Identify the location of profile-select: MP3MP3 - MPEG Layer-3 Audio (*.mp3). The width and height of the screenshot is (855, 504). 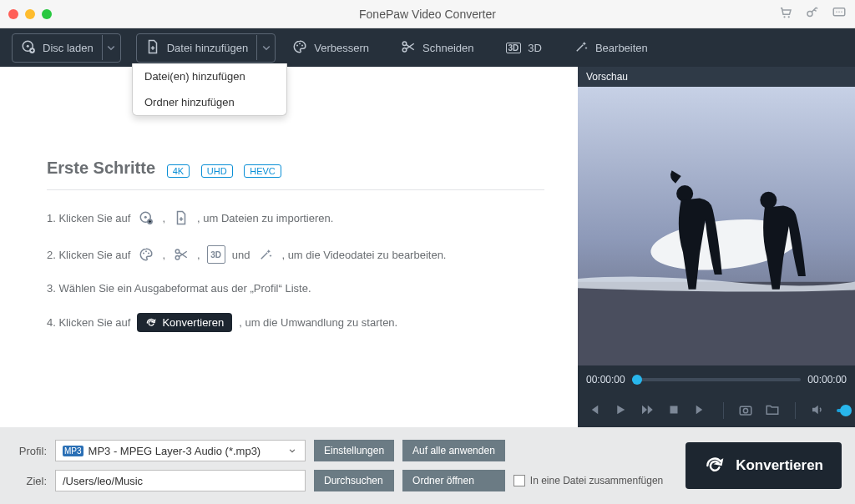
(180, 451).